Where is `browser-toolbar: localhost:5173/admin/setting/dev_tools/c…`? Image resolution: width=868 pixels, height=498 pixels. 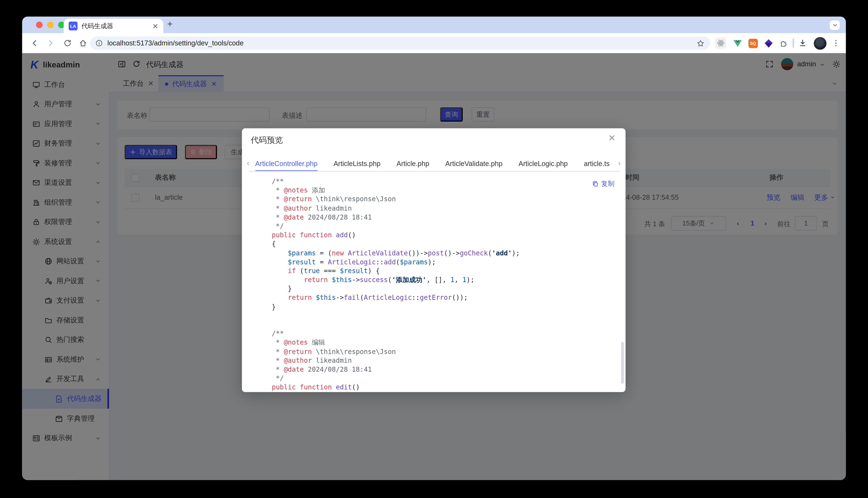
browser-toolbar: localhost:5173/admin/setting/dev_tools/c… is located at coordinates (434, 43).